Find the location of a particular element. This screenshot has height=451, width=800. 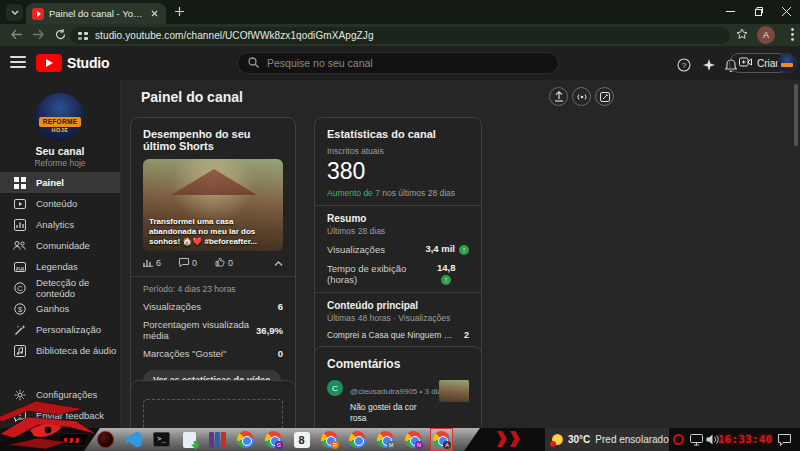

collapse-chevron-icon is located at coordinates (278, 263).